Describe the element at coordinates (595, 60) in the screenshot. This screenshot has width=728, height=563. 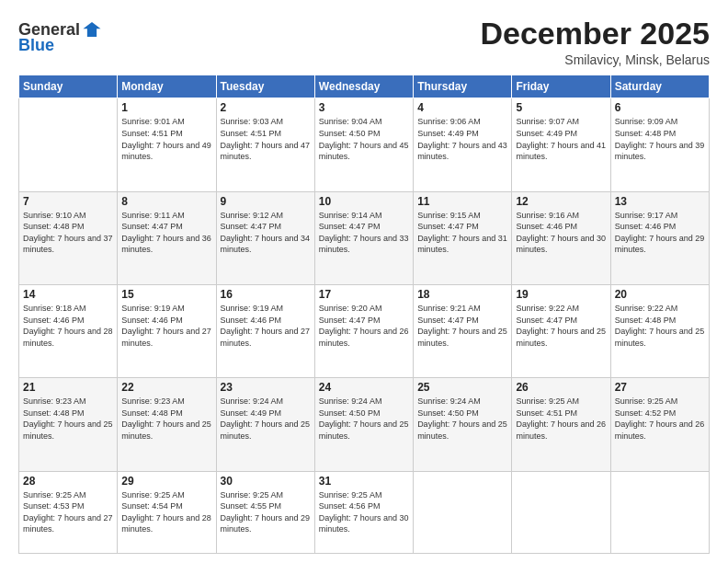
I see `location: Smilavicy, Minsk, Belarus` at that location.